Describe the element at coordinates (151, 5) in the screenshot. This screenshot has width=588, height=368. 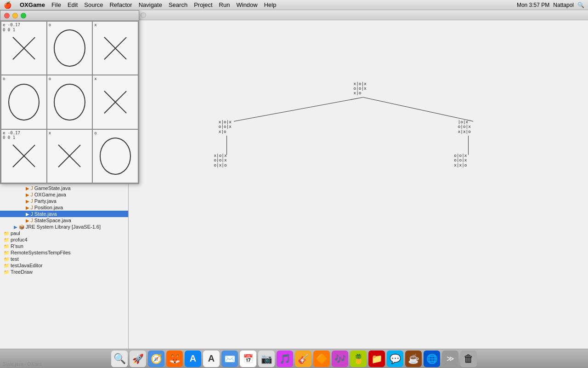
I see `menu-navigate: Navigate` at that location.